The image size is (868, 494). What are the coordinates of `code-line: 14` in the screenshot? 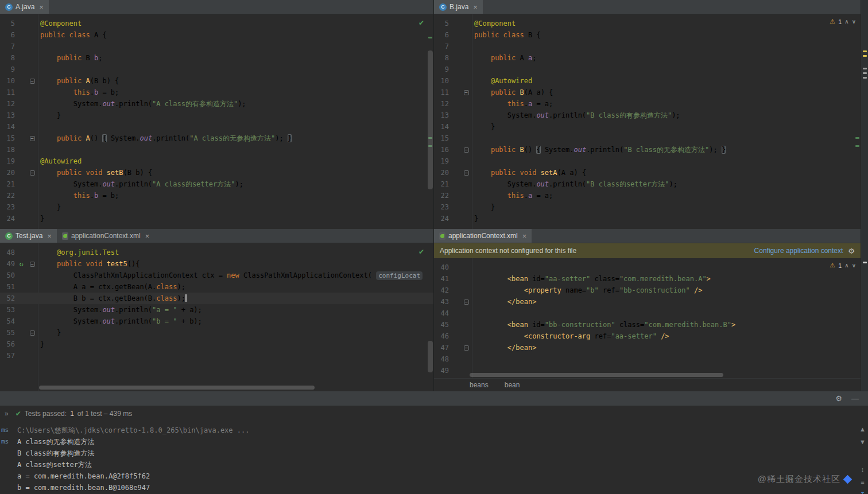 It's located at (217, 127).